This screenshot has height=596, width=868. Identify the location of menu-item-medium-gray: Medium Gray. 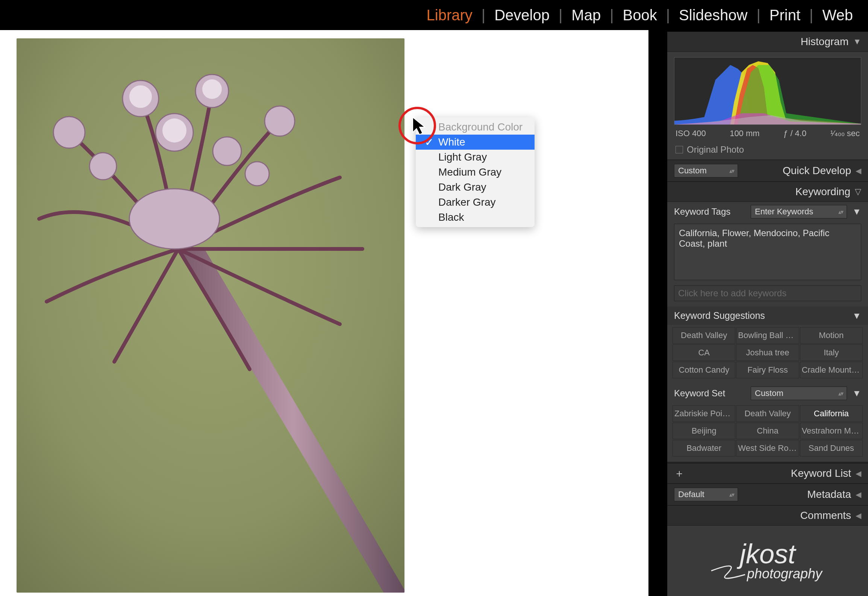
(475, 172).